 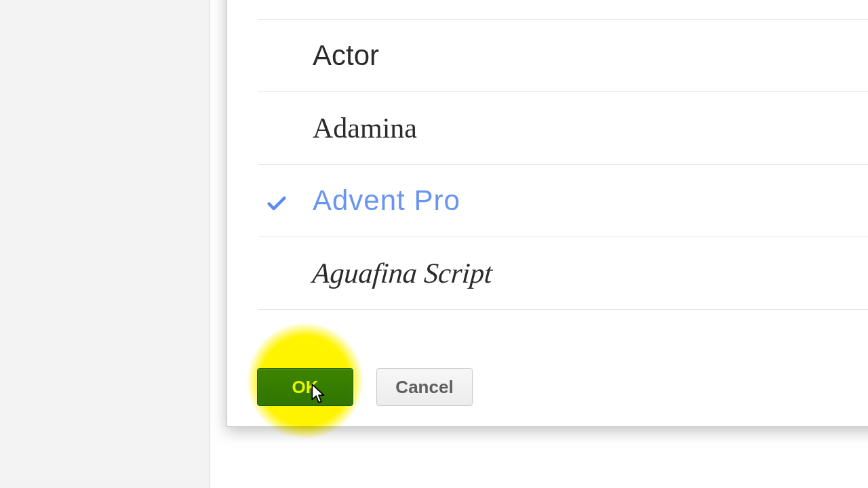 What do you see at coordinates (277, 201) in the screenshot?
I see `checkmark-icon` at bounding box center [277, 201].